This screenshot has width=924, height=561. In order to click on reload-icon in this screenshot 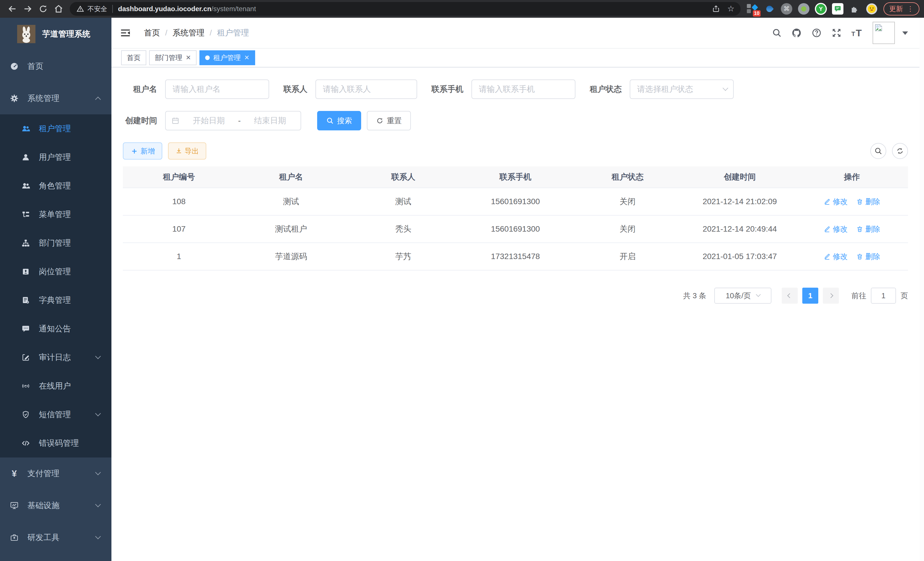, I will do `click(43, 9)`.